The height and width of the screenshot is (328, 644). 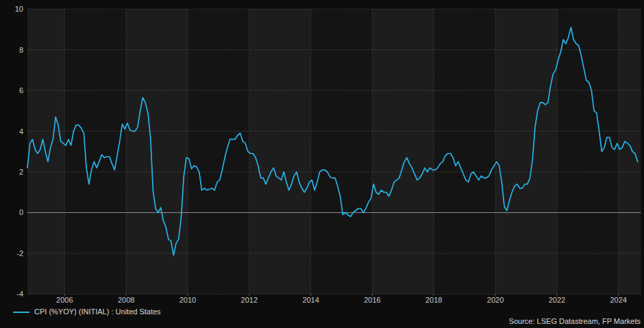 I want to click on x-tick-label: 2014, so click(x=310, y=300).